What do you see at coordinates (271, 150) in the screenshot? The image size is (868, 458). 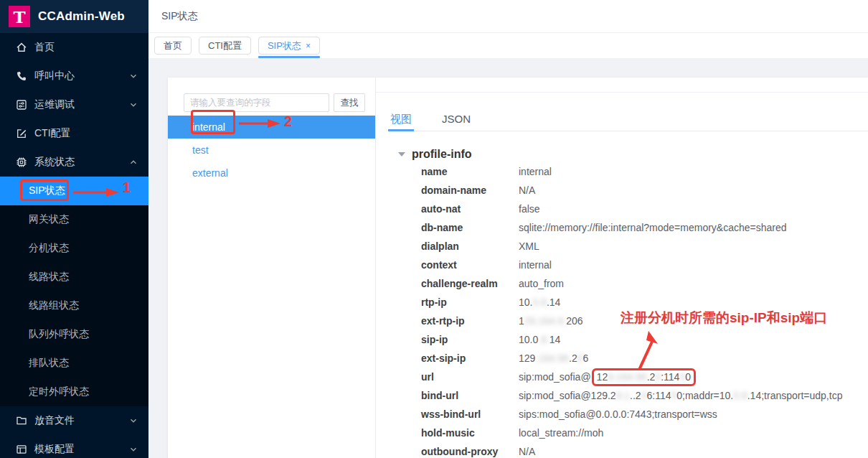 I see `profile-list: internaltestexternal` at bounding box center [271, 150].